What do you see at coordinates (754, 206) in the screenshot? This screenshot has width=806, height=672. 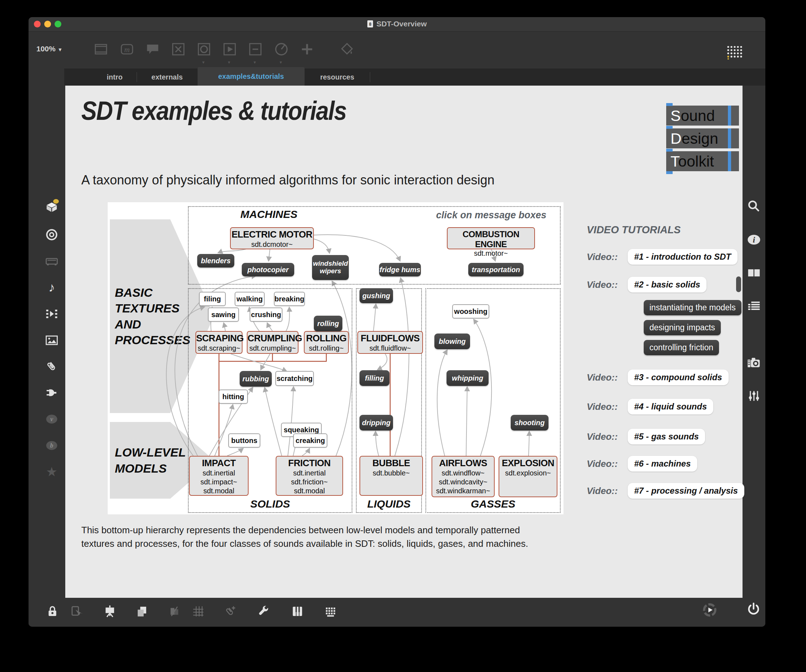 I see `search-icon` at bounding box center [754, 206].